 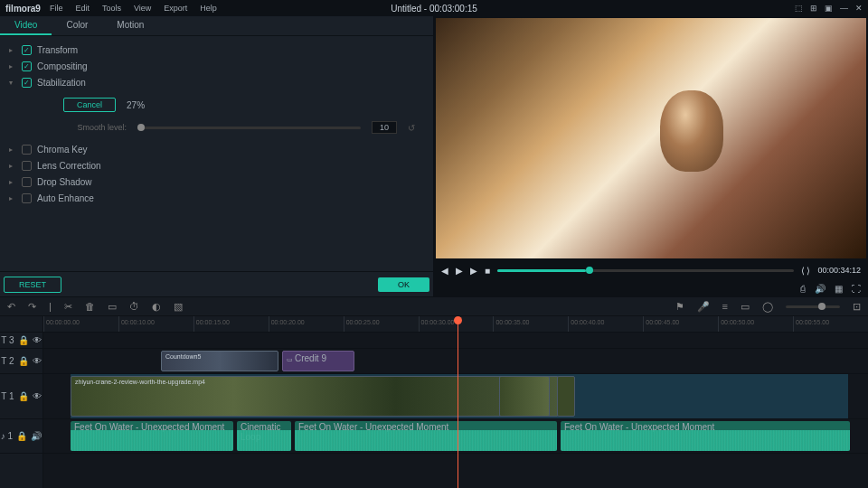 What do you see at coordinates (745, 307) in the screenshot?
I see `render-icon: ▭` at bounding box center [745, 307].